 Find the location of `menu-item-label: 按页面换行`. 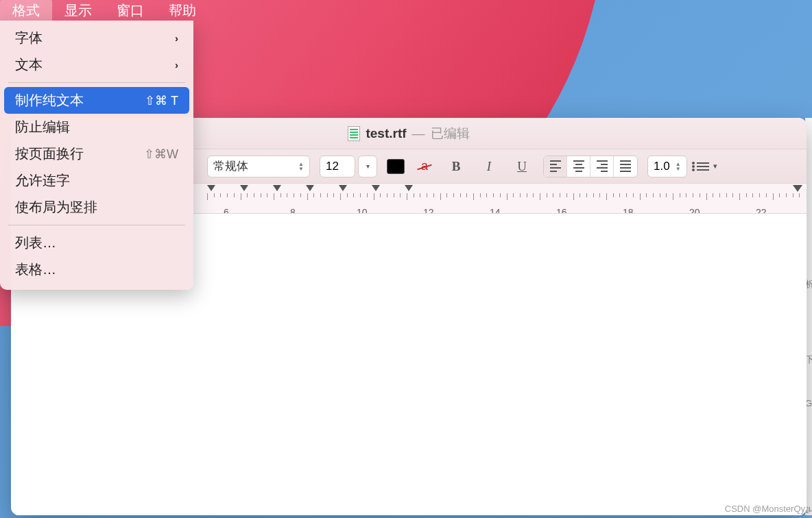

menu-item-label: 按页面换行 is located at coordinates (49, 153).